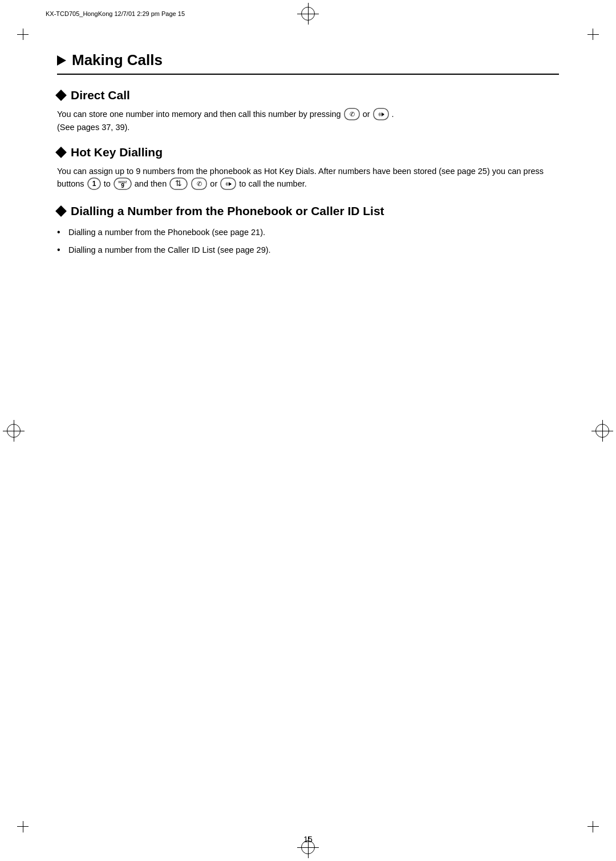  Describe the element at coordinates (308, 60) in the screenshot. I see `making-calls-title-row: Making Calls` at that location.